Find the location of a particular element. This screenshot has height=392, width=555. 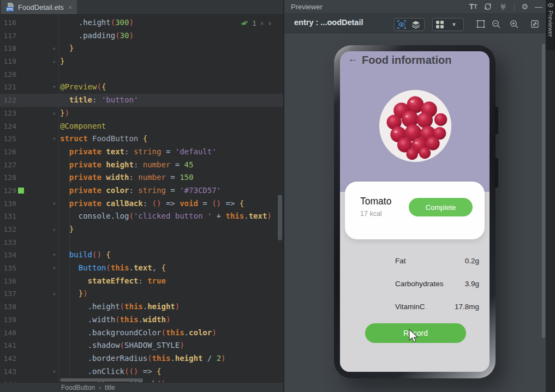

line-number: 137 is located at coordinates (8, 294).